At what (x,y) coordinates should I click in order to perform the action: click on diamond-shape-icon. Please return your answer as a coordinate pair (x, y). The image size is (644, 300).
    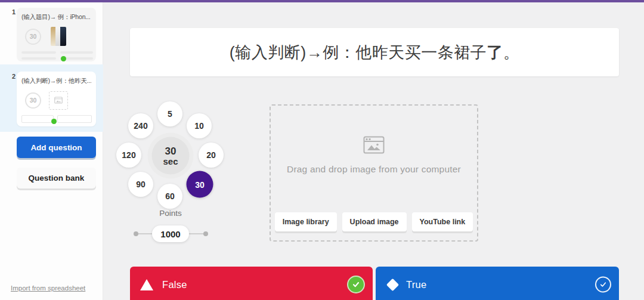
    Looking at the image, I should click on (392, 284).